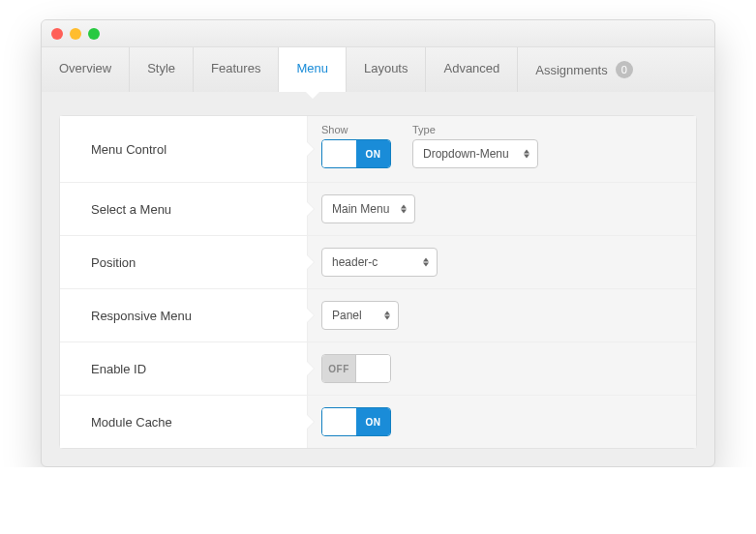  I want to click on close-icon, so click(57, 34).